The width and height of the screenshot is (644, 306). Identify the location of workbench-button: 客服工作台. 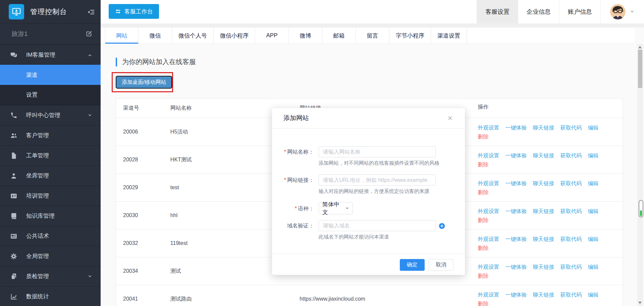
(134, 11).